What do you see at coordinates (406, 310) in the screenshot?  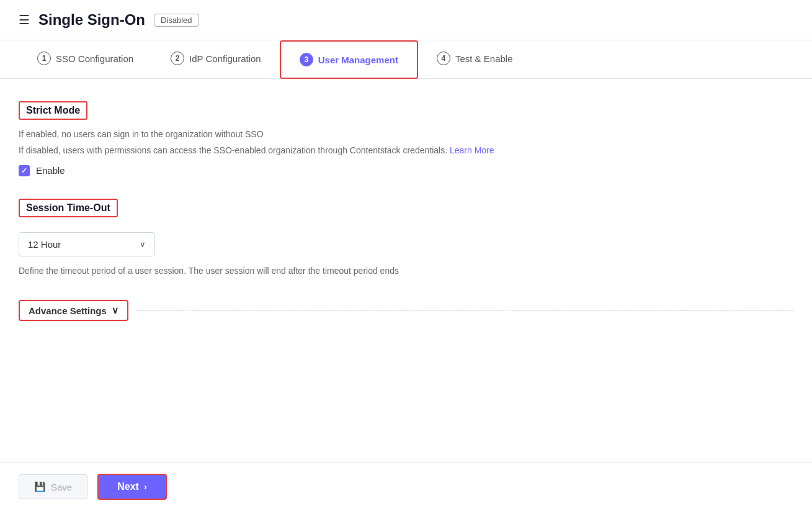 I see `advance-settings-row: Advance Settings ∨` at bounding box center [406, 310].